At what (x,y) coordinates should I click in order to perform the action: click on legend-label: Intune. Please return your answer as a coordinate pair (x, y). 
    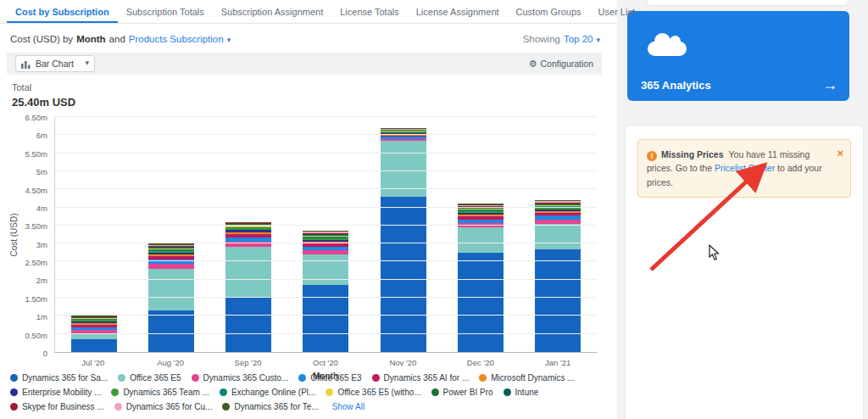
    Looking at the image, I should click on (527, 392).